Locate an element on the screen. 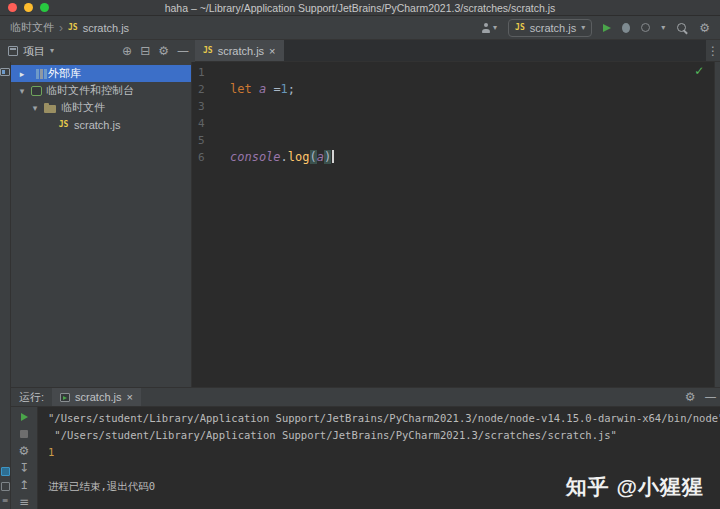 The width and height of the screenshot is (720, 509). tree-item-label: scratch.js is located at coordinates (97, 125).